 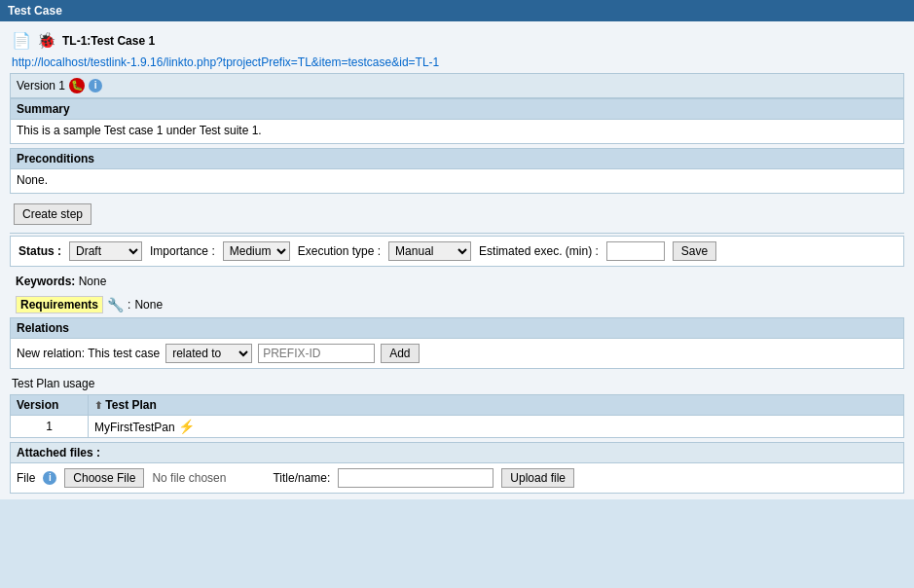 What do you see at coordinates (59, 305) in the screenshot?
I see `requirements-label: Requirements` at bounding box center [59, 305].